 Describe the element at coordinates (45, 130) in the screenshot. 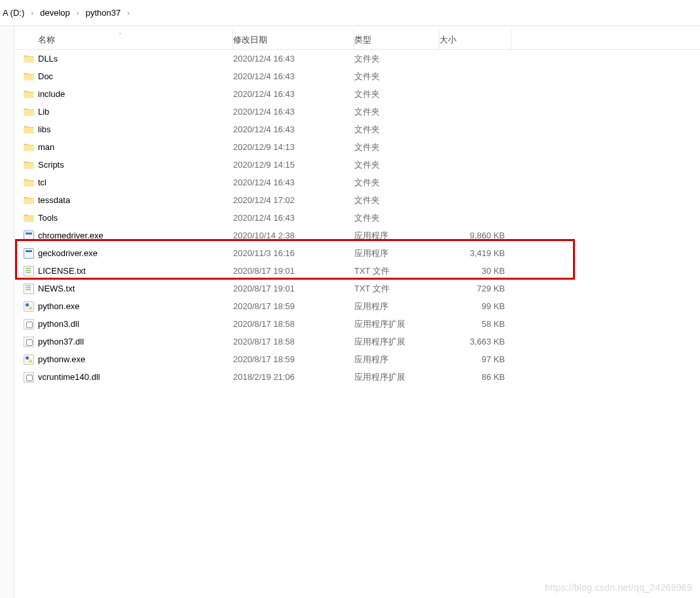

I see `file-name: libs` at that location.